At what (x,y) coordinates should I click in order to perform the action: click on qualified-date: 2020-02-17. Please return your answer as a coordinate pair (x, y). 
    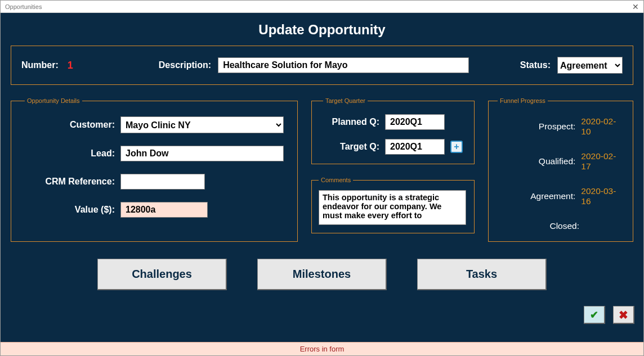
    Looking at the image, I should click on (602, 161).